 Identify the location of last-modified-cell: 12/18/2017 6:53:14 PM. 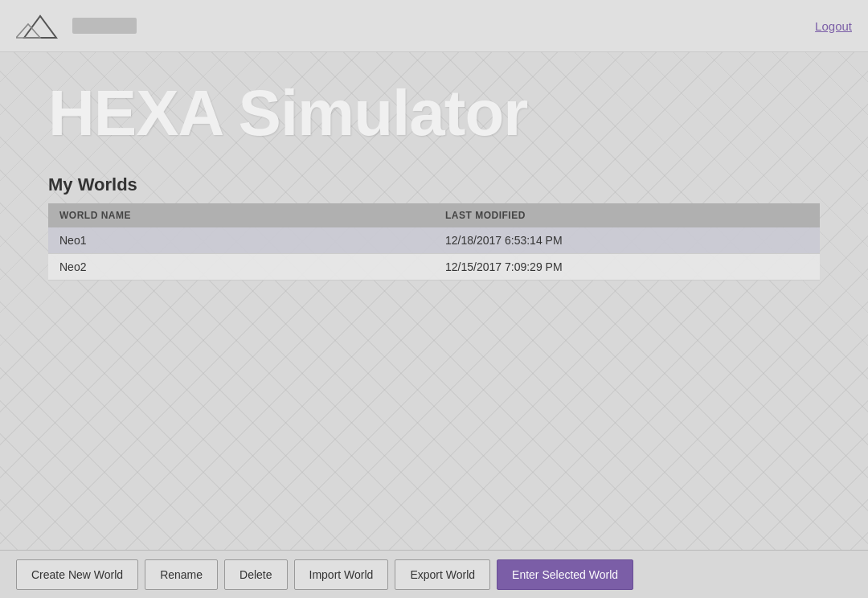
(627, 241).